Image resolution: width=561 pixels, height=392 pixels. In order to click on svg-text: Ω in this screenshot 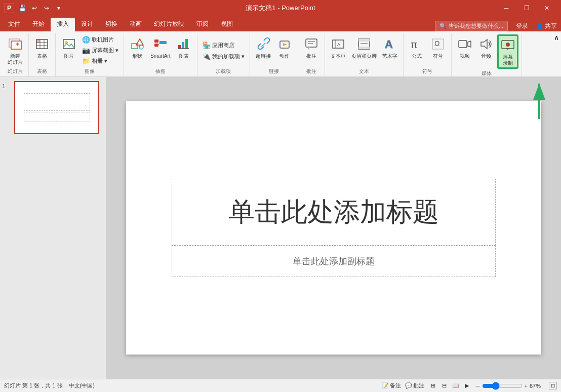, I will do `click(437, 44)`.